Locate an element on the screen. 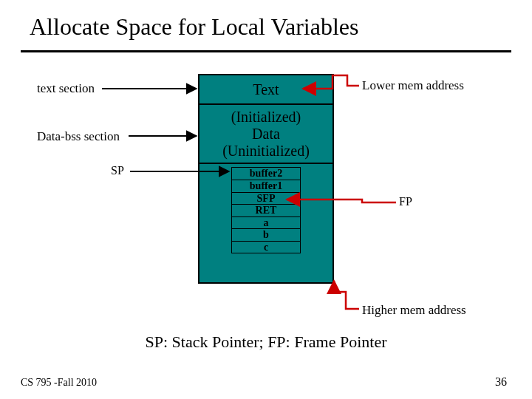 The width and height of the screenshot is (532, 399). segment-text: Text is located at coordinates (266, 90).